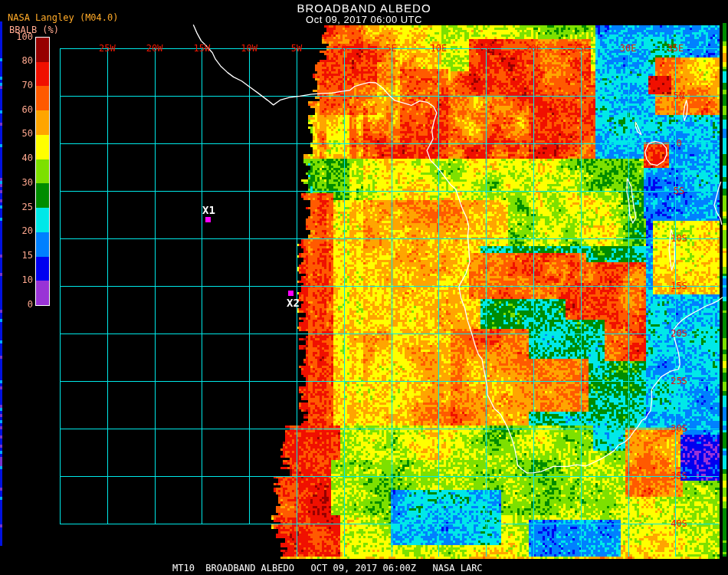 The image size is (728, 575). Describe the element at coordinates (19, 61) in the screenshot. I see `colorbar-tick: 80` at that location.